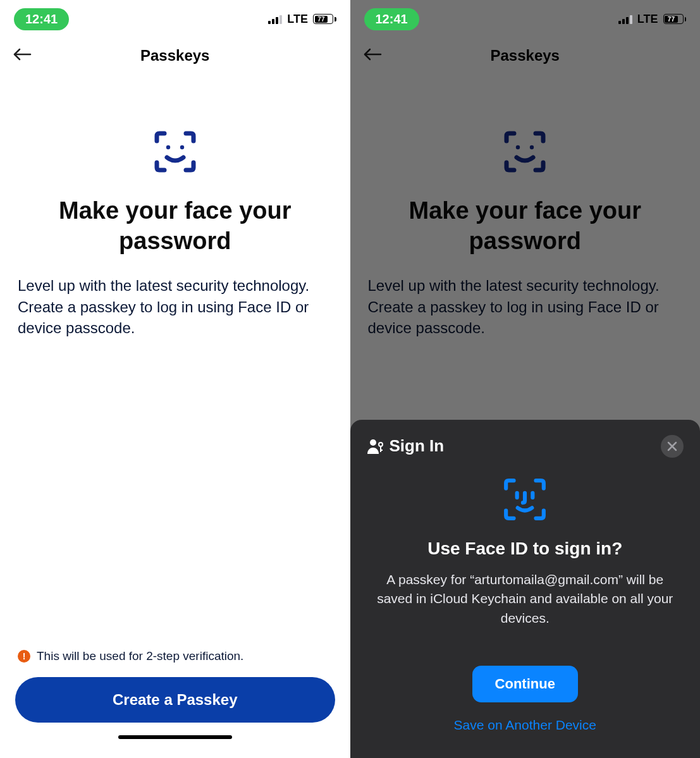 Image resolution: width=700 pixels, height=758 pixels. Describe the element at coordinates (406, 446) in the screenshot. I see `sheet-header: Sign In` at that location.